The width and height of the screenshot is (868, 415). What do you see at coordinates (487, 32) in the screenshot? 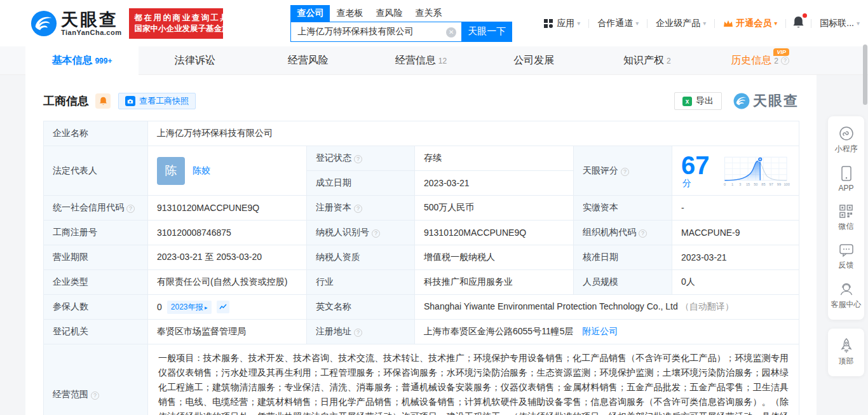
I see `search-button: 天眼一下` at bounding box center [487, 32].